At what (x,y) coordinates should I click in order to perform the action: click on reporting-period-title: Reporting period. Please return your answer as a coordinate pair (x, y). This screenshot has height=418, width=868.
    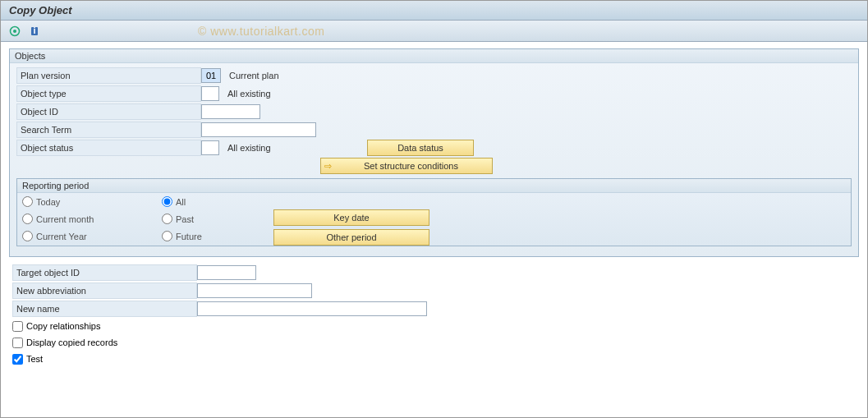
    Looking at the image, I should click on (434, 186).